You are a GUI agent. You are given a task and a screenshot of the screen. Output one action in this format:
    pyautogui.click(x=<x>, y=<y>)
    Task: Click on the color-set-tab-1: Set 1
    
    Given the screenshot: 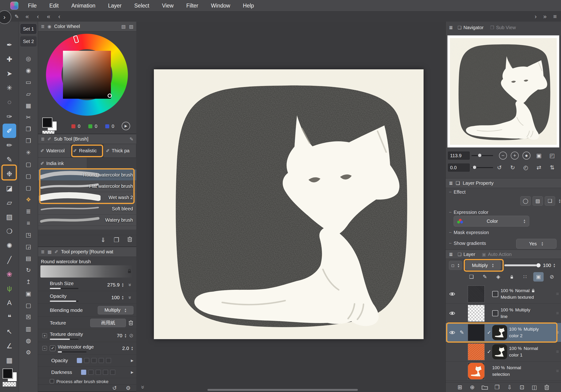 What is the action you would take?
    pyautogui.click(x=28, y=29)
    